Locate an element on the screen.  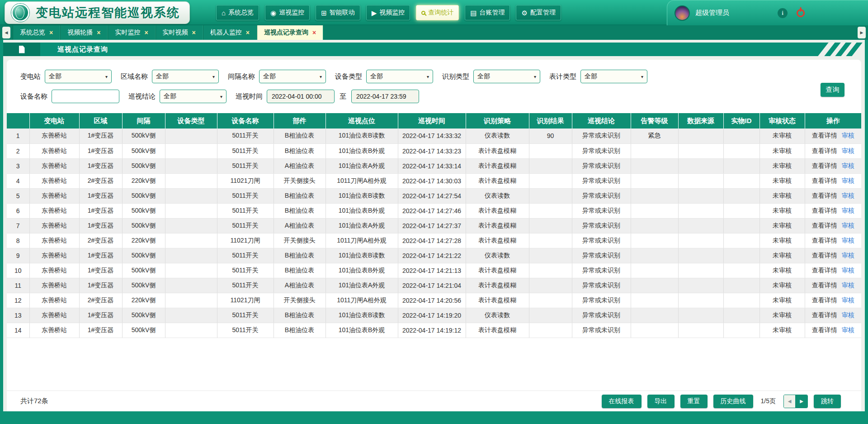
device-type-select: 全部▾ is located at coordinates (400, 76).